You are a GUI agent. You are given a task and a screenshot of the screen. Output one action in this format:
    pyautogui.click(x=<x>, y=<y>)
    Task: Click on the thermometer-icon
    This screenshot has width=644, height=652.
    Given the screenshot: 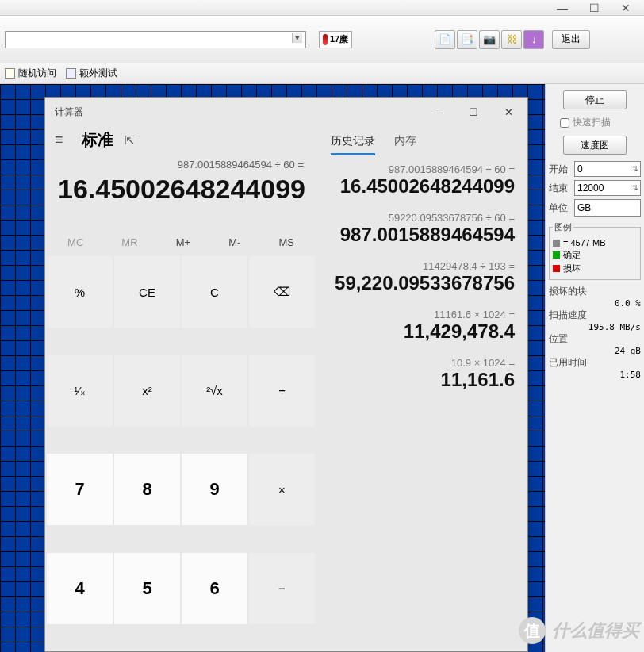 What is the action you would take?
    pyautogui.click(x=325, y=40)
    